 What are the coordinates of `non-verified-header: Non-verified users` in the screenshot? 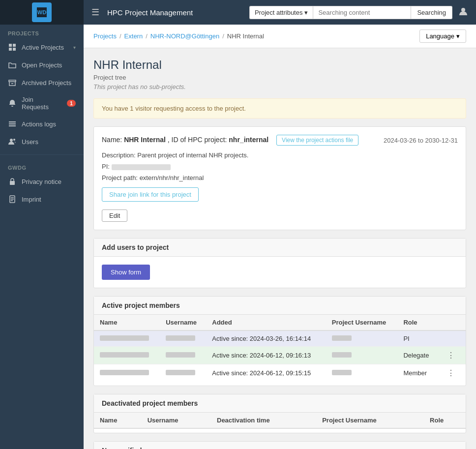 It's located at (280, 446).